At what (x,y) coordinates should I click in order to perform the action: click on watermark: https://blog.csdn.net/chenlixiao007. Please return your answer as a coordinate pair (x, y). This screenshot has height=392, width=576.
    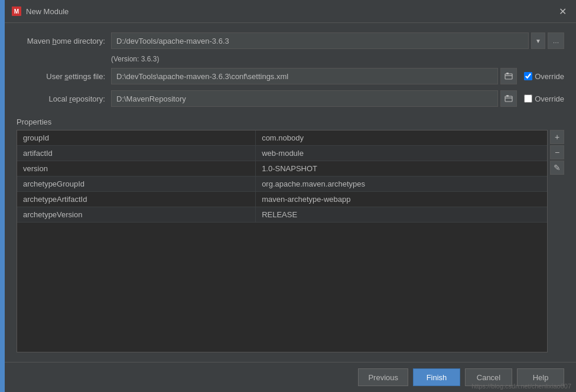
    Looking at the image, I should click on (521, 386).